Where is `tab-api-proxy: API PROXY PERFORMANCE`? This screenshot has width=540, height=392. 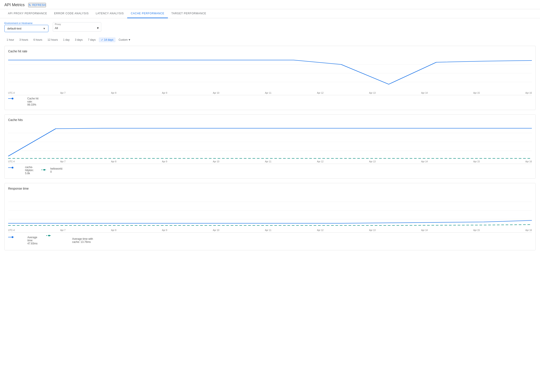 tab-api-proxy: API PROXY PERFORMANCE is located at coordinates (28, 14).